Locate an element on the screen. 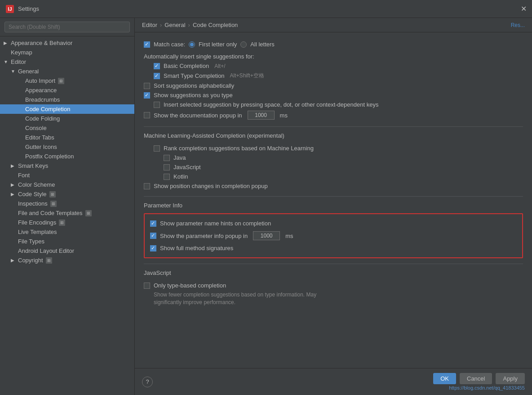  sidebar-label: Editor is located at coordinates (18, 62).